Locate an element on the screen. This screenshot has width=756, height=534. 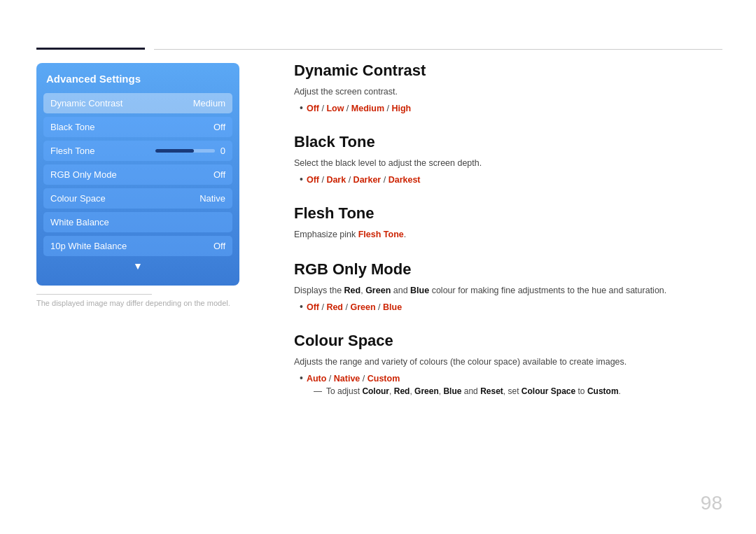
top-border-left is located at coordinates (91, 49).